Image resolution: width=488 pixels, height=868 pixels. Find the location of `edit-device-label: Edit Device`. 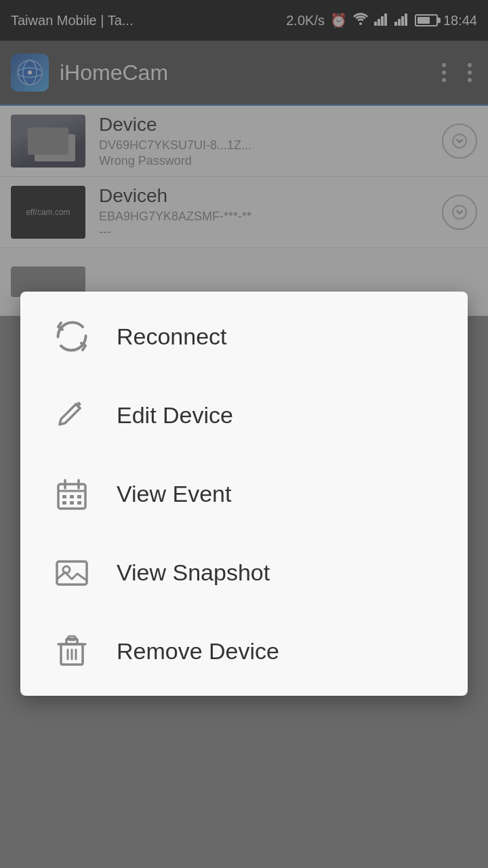

edit-device-label: Edit Device is located at coordinates (175, 415).